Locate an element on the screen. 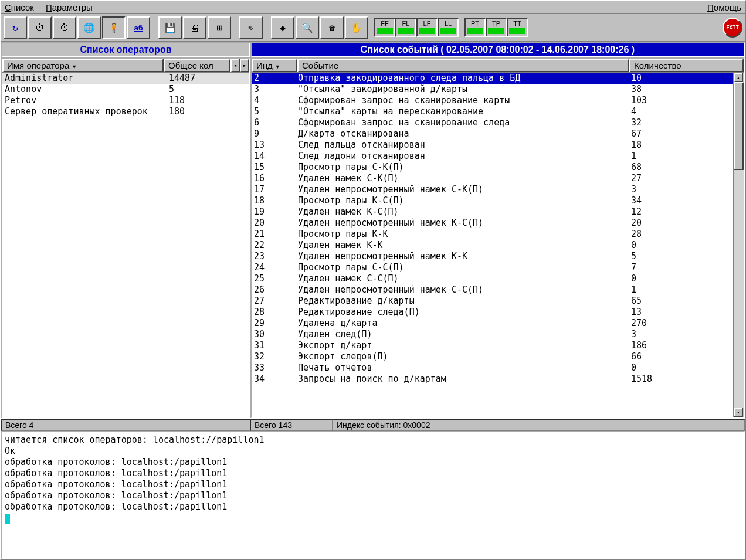 This screenshot has width=746, height=560. event-name: Просмотр пары С-К(П) is located at coordinates (464, 168).